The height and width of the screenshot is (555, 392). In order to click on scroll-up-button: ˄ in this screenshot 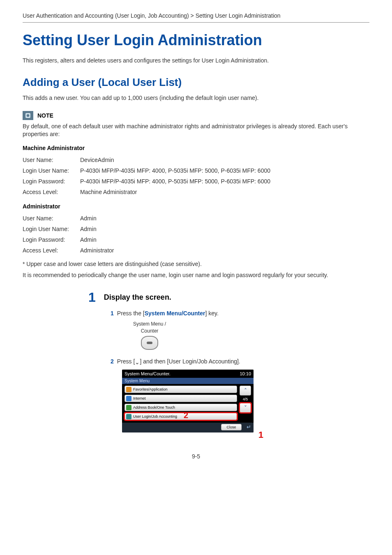, I will do `click(245, 391)`.